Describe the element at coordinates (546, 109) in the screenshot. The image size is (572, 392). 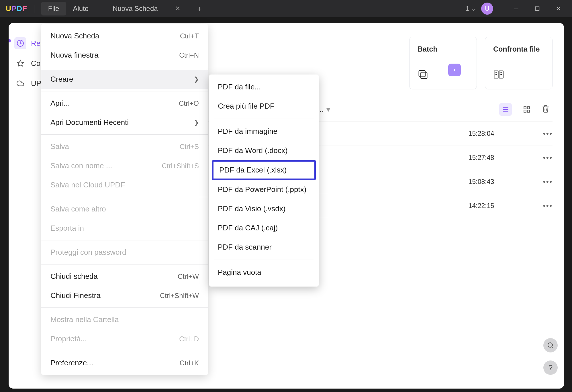
I see `trash-button` at that location.